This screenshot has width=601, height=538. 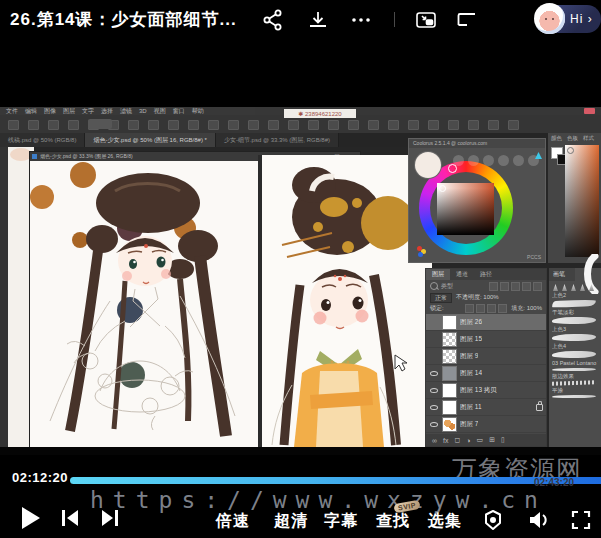 I want to click on color-panel-tab: 颜色, so click(x=556, y=138).